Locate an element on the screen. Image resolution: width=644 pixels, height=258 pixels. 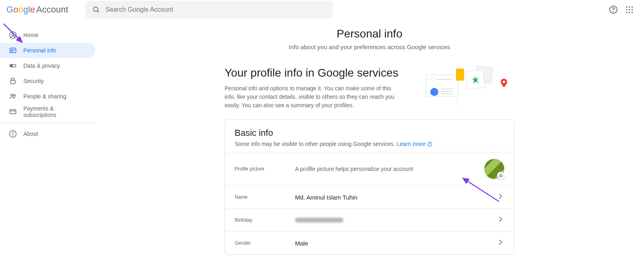
card-icon is located at coordinates (13, 112).